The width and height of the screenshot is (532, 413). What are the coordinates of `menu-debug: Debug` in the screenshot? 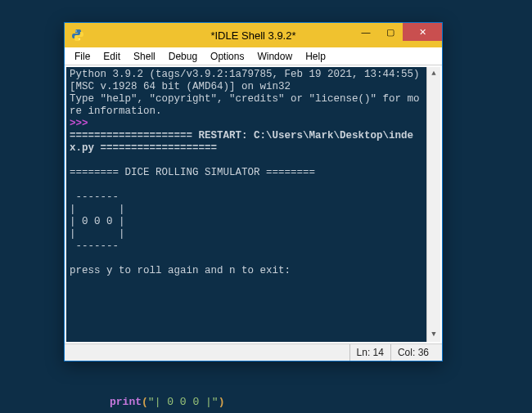 It's located at (183, 56).